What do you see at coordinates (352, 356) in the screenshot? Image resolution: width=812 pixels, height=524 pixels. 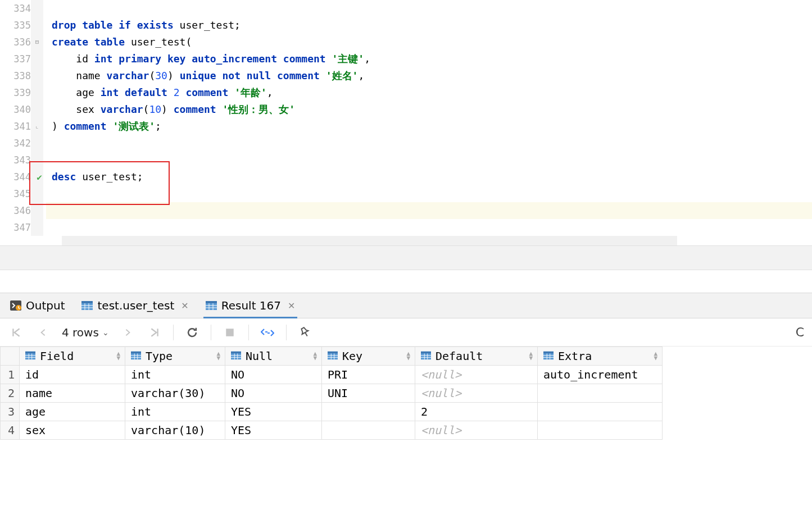 I see `column-label: Key` at bounding box center [352, 356].